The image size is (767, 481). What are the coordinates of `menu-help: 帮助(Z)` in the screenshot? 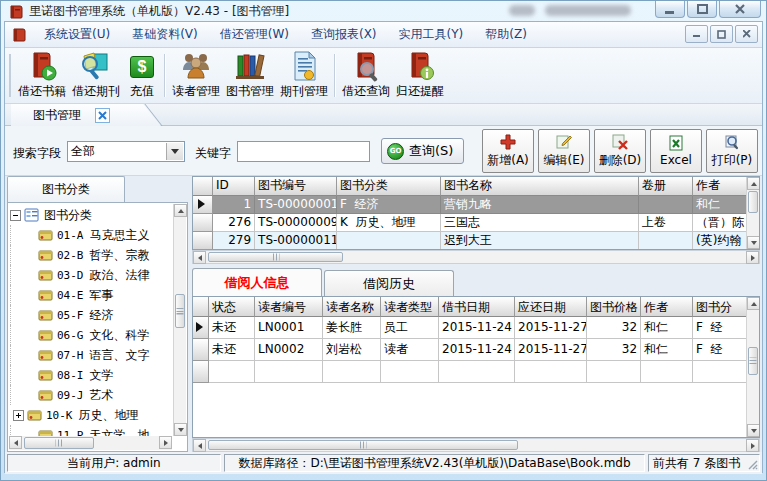 It's located at (506, 34).